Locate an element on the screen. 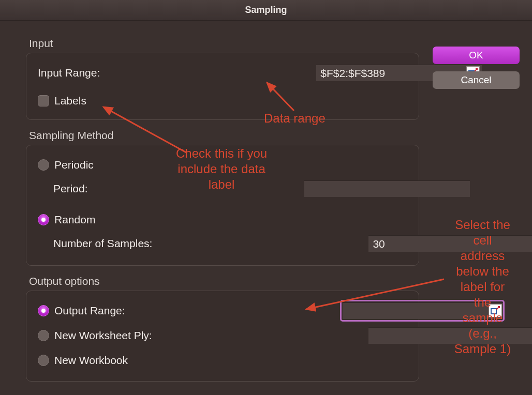 This screenshot has width=532, height=395. input-section-heading: Input is located at coordinates (224, 43).